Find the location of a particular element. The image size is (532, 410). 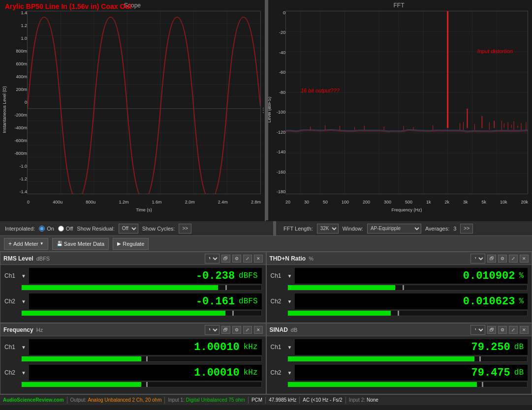

regulate-button: ▶ Regulate is located at coordinates (131, 244).